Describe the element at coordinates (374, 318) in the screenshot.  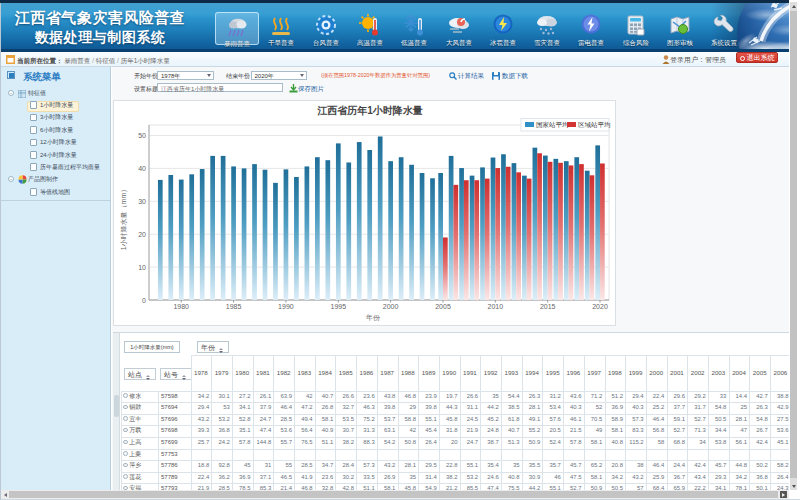
I see `svg-text: 年份` at that location.